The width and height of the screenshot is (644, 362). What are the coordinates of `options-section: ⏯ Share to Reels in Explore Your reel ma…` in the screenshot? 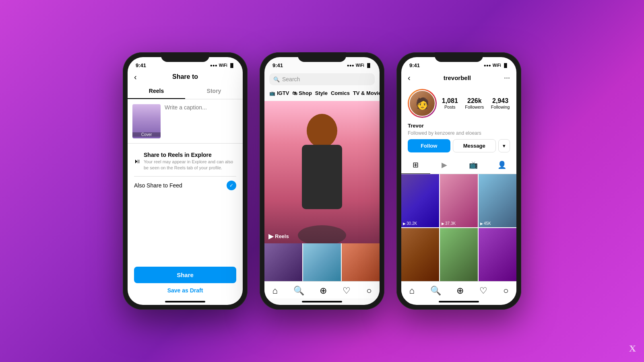 It's located at (185, 171).